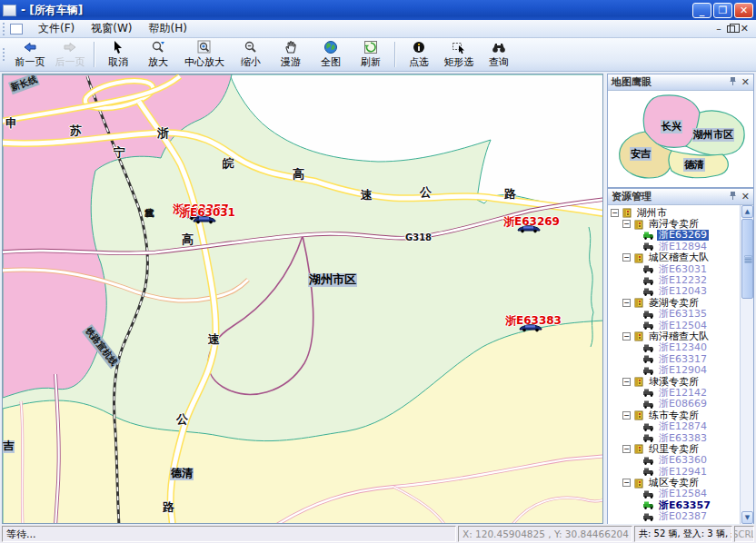 This screenshot has width=756, height=543. I want to click on tree-group-item: −南浔专卖所, so click(674, 223).